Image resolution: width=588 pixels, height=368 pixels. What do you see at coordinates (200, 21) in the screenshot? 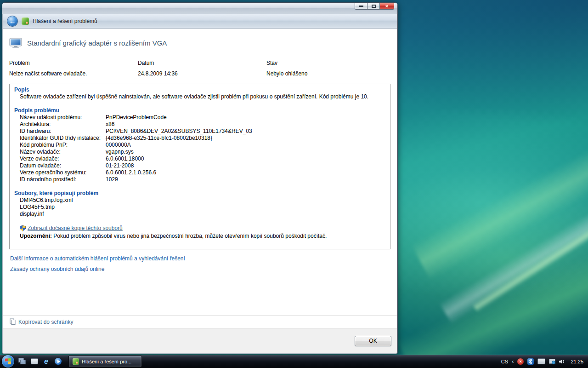
I see `navigation-bar: ← Hlášení a řešení problémů` at bounding box center [200, 21].